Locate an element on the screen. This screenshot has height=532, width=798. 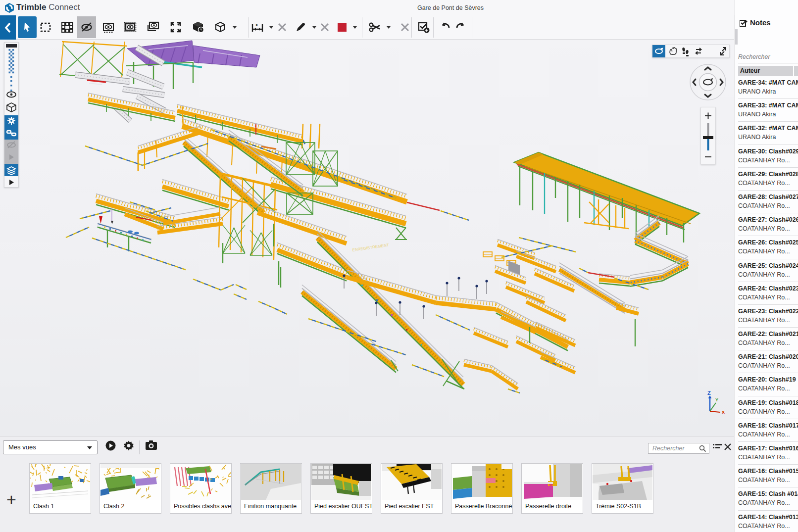
svg-text: x is located at coordinates (256, 25).